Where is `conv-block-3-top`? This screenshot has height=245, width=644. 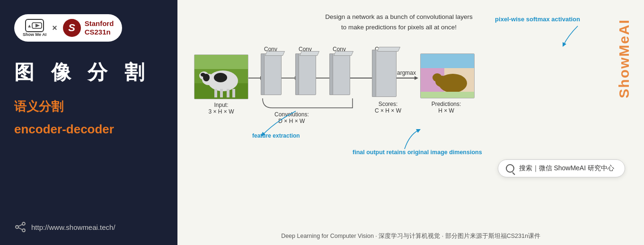 conv-block-3-top is located at coordinates (344, 53).